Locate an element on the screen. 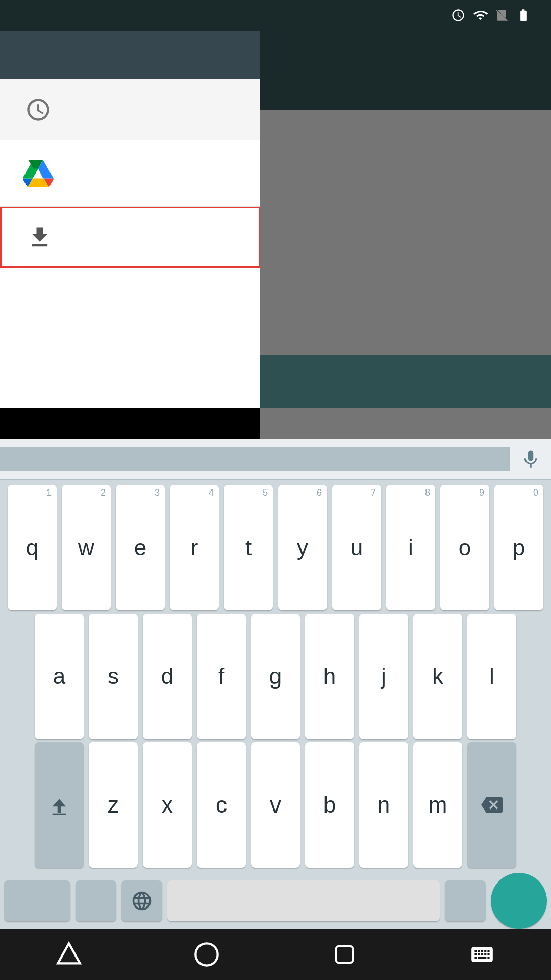  delete-key is located at coordinates (492, 805).